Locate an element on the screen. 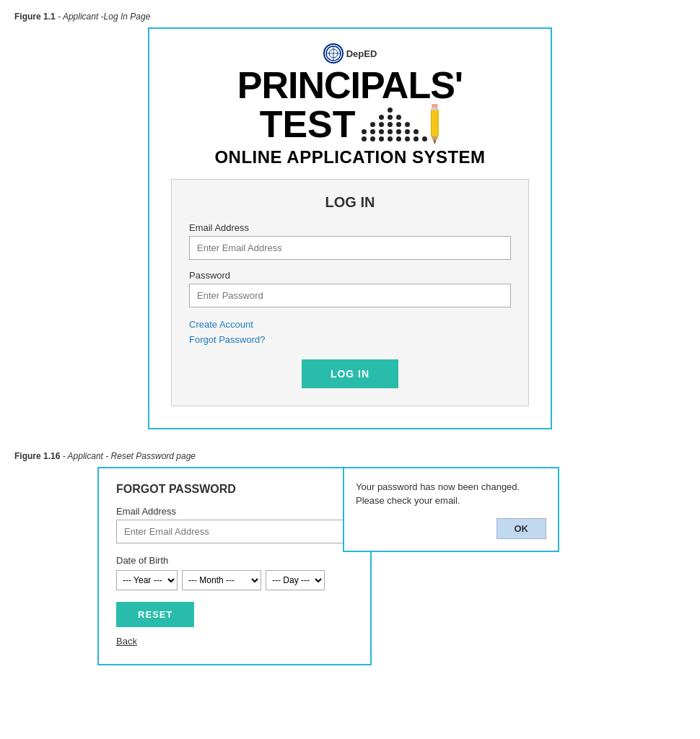  reset-email-input is located at coordinates (235, 531).